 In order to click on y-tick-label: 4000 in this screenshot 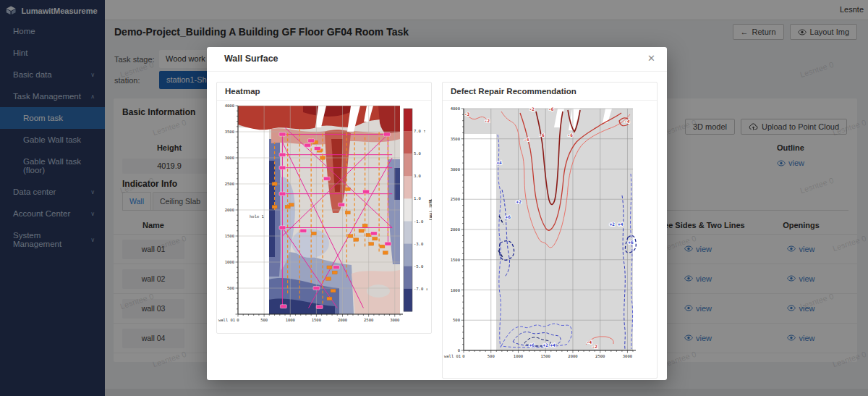, I will do `click(456, 109)`.